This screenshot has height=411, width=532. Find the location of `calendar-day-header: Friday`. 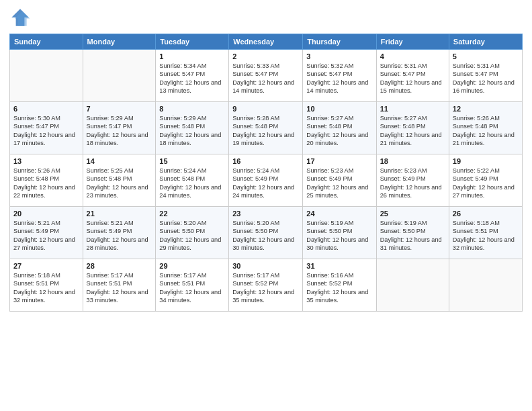

calendar-day-header: Friday is located at coordinates (412, 42).